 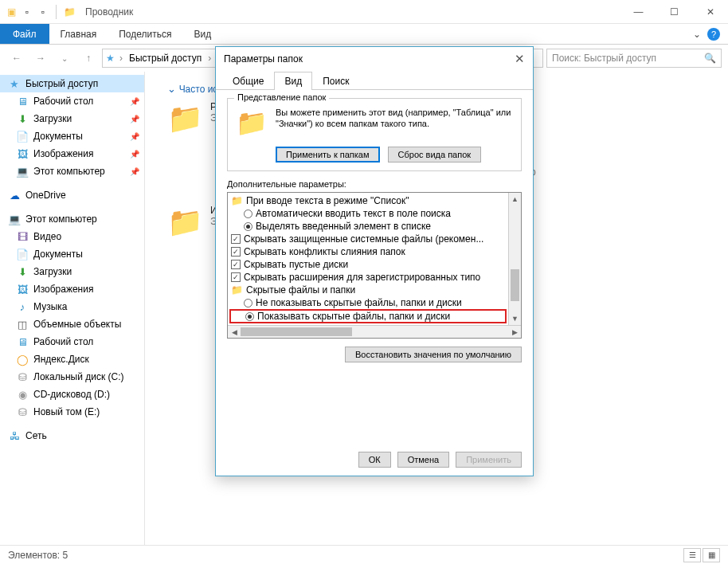 I want to click on tree-item: Выделять введенный элемент в списке, so click(x=368, y=226).